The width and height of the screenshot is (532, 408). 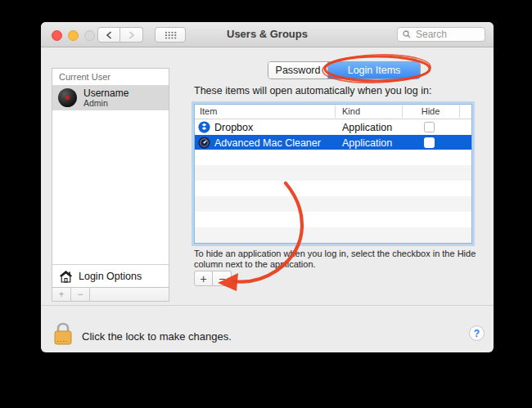 I want to click on user-role: Admin, so click(x=106, y=103).